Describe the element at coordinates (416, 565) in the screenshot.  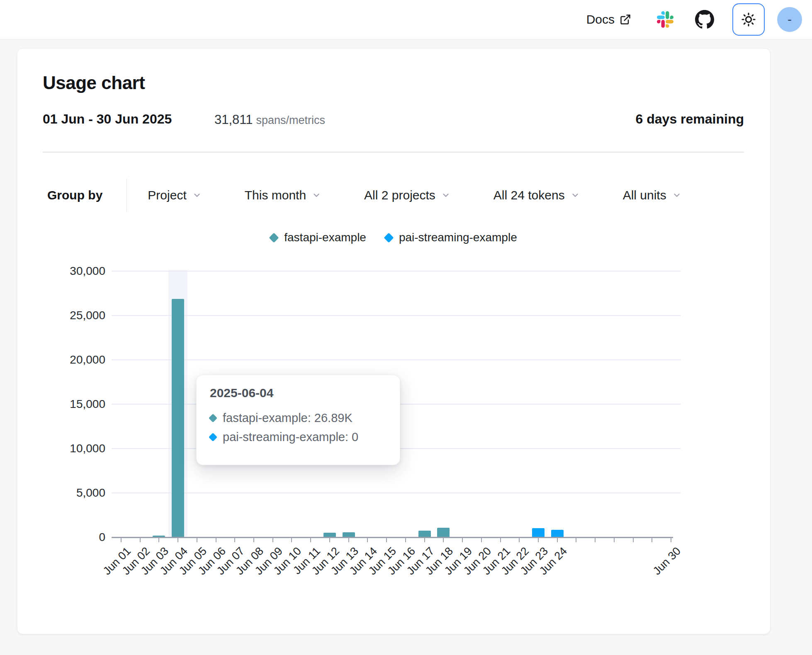
I see `x-axis-tick-label: Jun 17` at that location.